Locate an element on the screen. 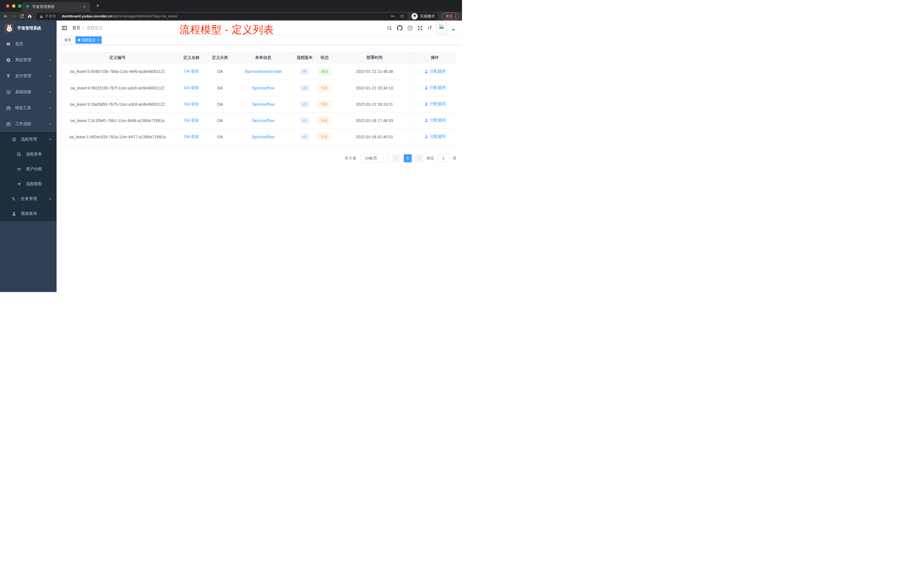  font-size-icon: TT is located at coordinates (430, 28).